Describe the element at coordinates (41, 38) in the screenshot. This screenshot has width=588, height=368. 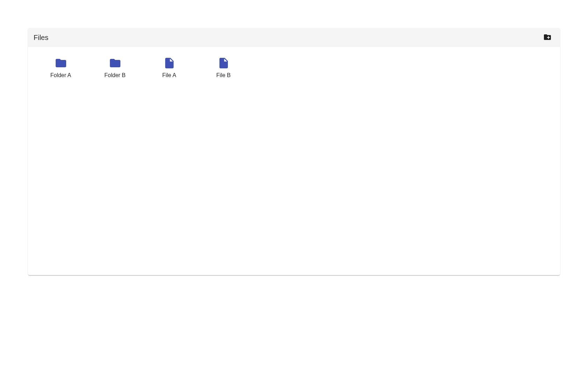
I see `page-title: Files` at that location.